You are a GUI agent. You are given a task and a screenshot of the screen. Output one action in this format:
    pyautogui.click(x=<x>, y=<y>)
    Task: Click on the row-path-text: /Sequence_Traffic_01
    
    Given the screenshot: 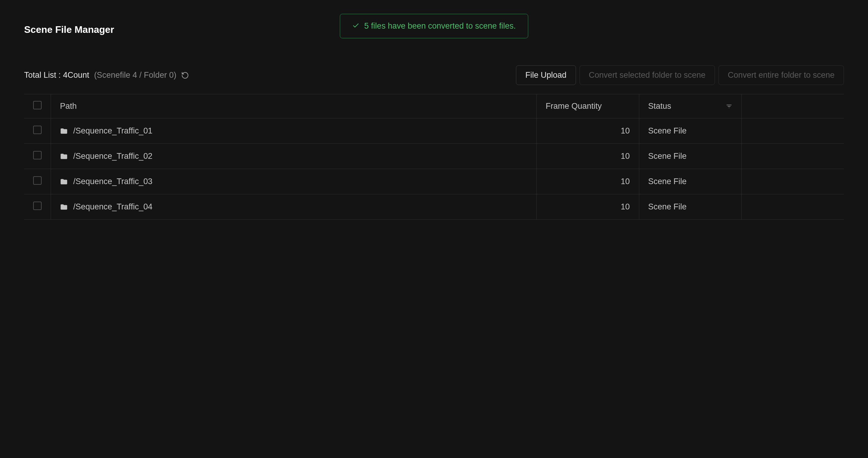 What is the action you would take?
    pyautogui.click(x=113, y=131)
    